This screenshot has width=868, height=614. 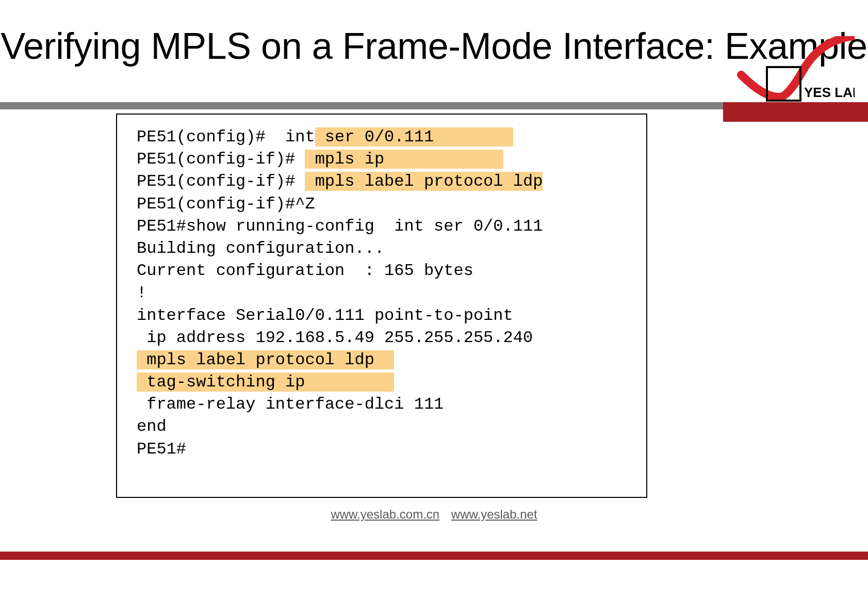 What do you see at coordinates (829, 92) in the screenshot?
I see `logo-text: YES LAB` at bounding box center [829, 92].